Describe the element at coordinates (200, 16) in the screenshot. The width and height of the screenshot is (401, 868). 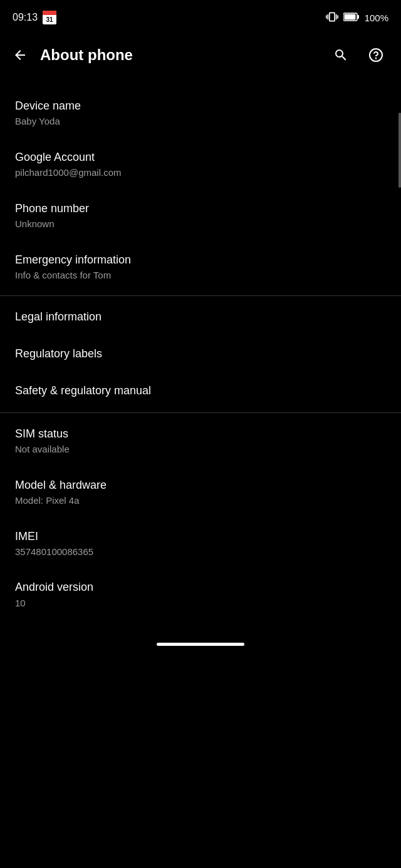
I see `status-bar: 09:13 31 100%` at that location.